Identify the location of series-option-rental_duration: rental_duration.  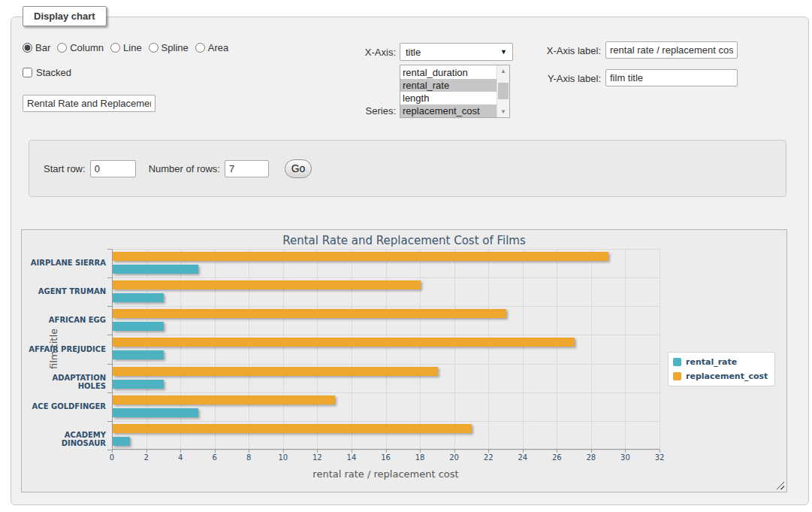
(448, 72).